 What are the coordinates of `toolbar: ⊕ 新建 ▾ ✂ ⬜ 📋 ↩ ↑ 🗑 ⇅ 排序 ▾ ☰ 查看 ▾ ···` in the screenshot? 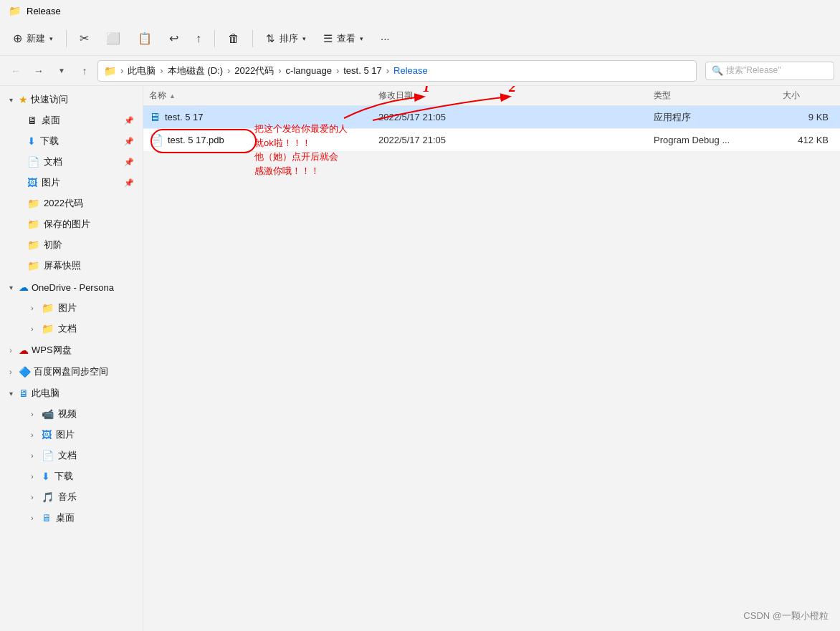 It's located at (420, 39).